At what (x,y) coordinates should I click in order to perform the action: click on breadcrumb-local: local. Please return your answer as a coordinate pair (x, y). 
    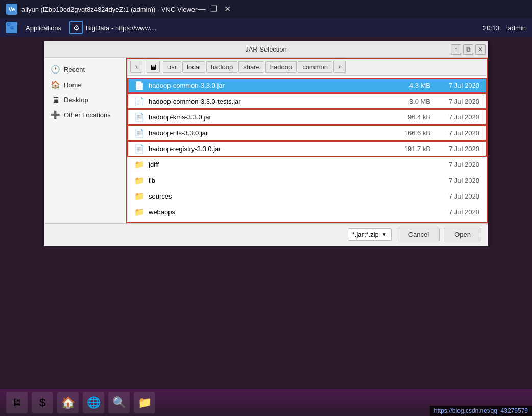
    Looking at the image, I should click on (194, 67).